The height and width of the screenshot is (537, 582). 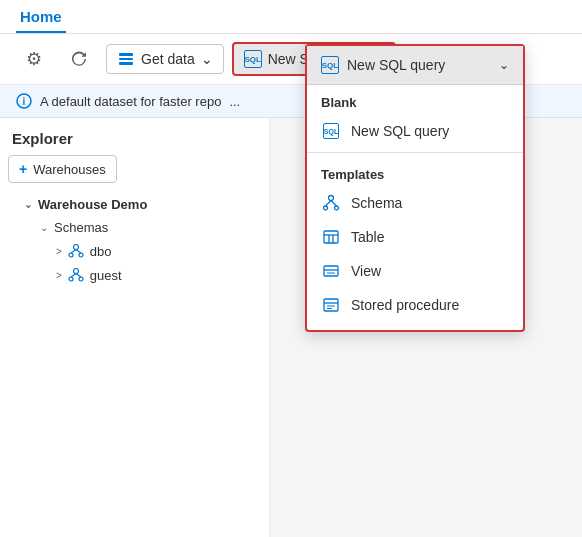 What do you see at coordinates (331, 237) in the screenshot?
I see `table-template-icon` at bounding box center [331, 237].